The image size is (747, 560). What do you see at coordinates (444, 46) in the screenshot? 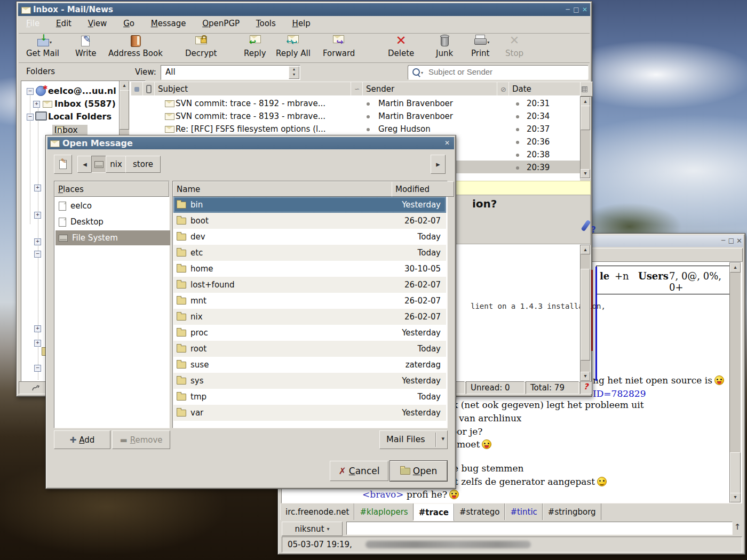
I see `junk-button: Junk` at bounding box center [444, 46].